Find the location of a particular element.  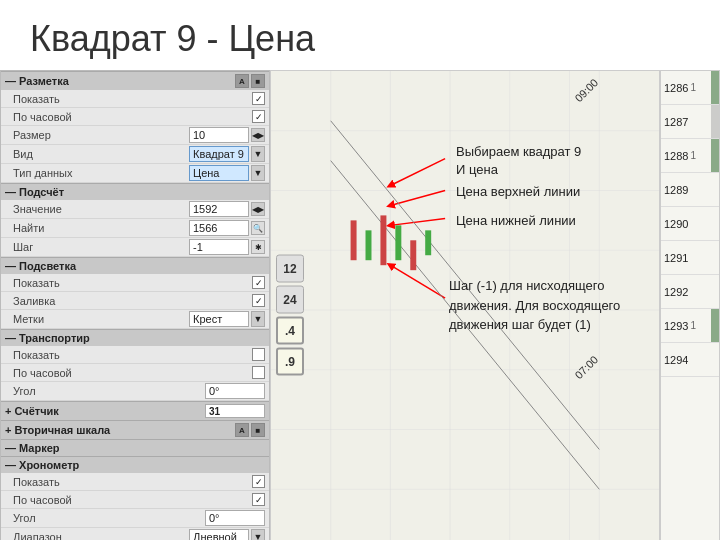

select-tip-dannyh: Цена is located at coordinates (219, 173).